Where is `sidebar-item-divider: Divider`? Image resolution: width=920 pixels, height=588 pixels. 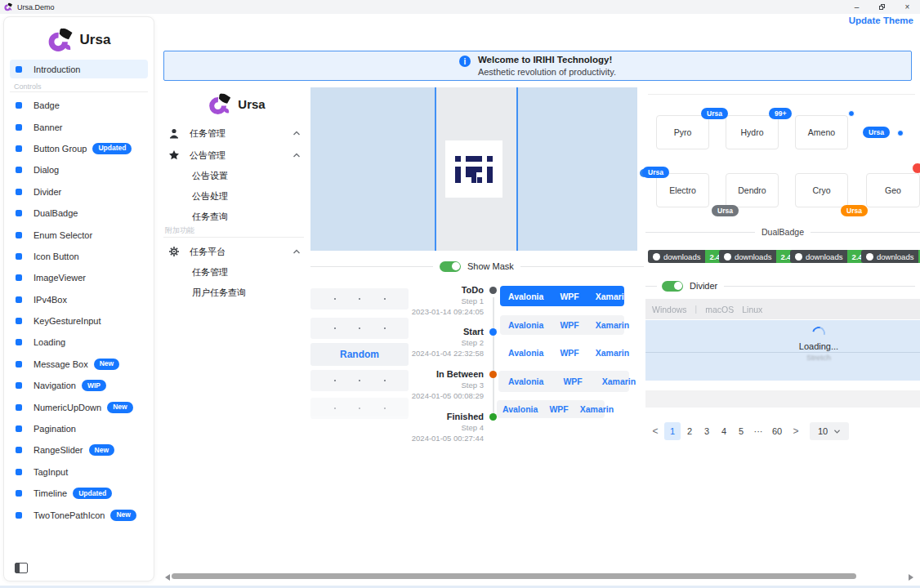
sidebar-item-divider: Divider is located at coordinates (78, 192).